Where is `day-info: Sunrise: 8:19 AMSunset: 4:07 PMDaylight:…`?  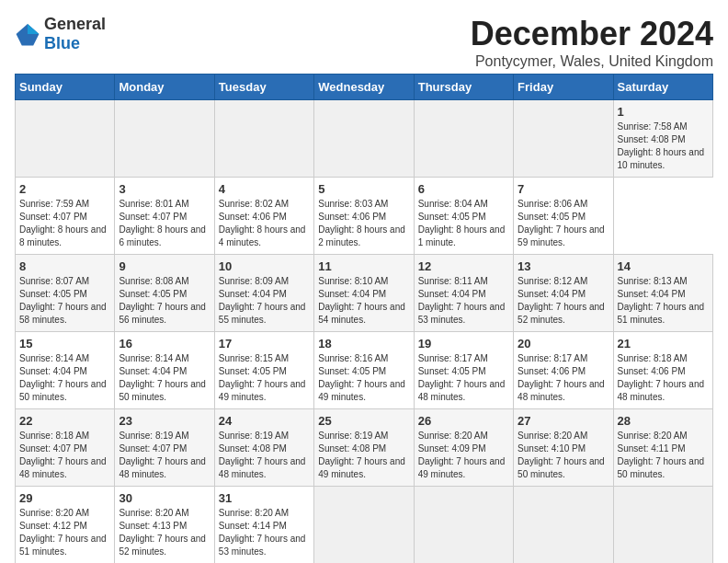
day-info: Sunrise: 8:19 AMSunset: 4:07 PMDaylight:… is located at coordinates (162, 454).